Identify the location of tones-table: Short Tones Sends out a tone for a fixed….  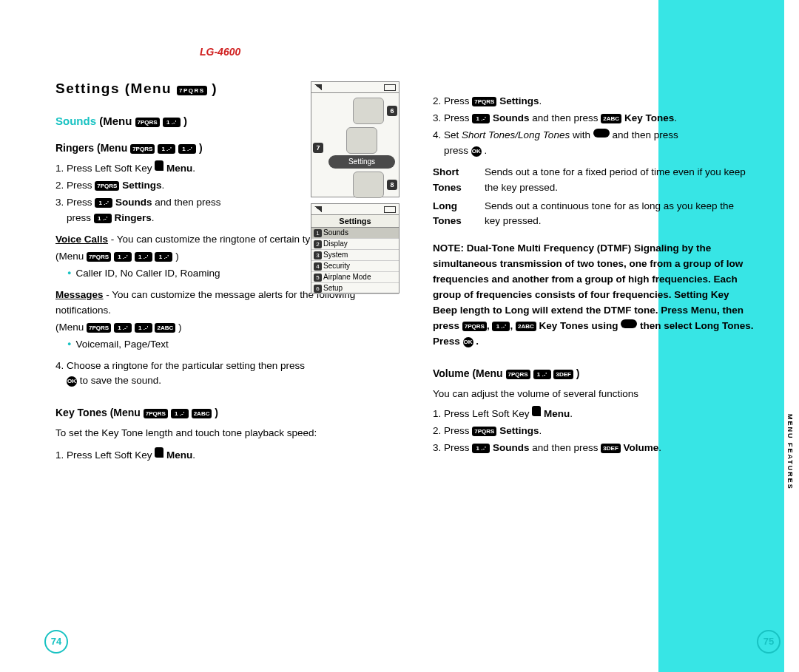
(593, 197).